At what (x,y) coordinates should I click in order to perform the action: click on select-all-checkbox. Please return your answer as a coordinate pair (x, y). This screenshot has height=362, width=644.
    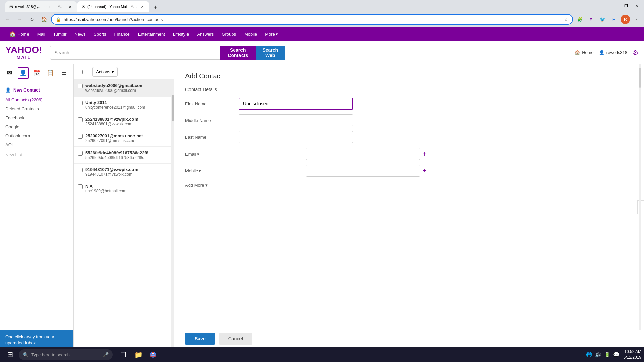
    Looking at the image, I should click on (80, 72).